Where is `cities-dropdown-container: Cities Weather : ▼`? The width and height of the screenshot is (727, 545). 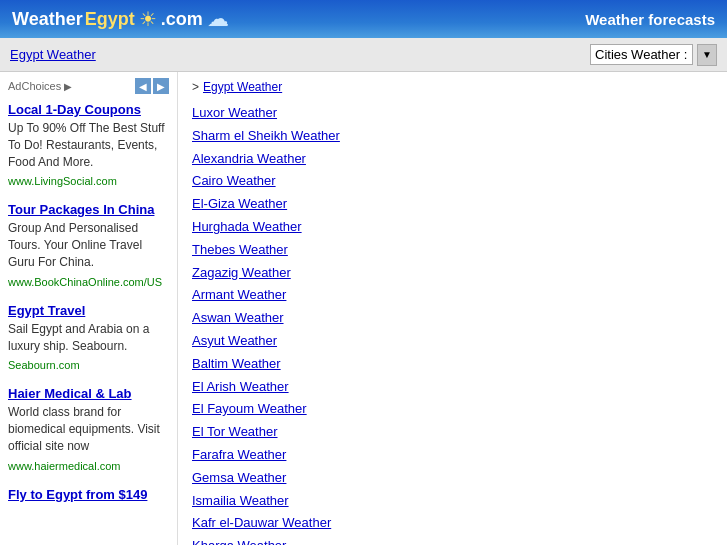 cities-dropdown-container: Cities Weather : ▼ is located at coordinates (654, 55).